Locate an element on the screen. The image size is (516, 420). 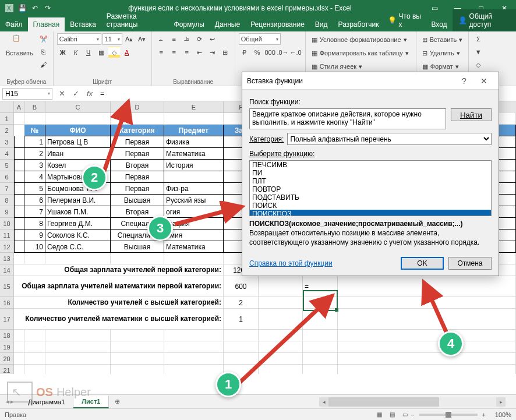
view-normal-icon: ▦ is located at coordinates (379, 415).